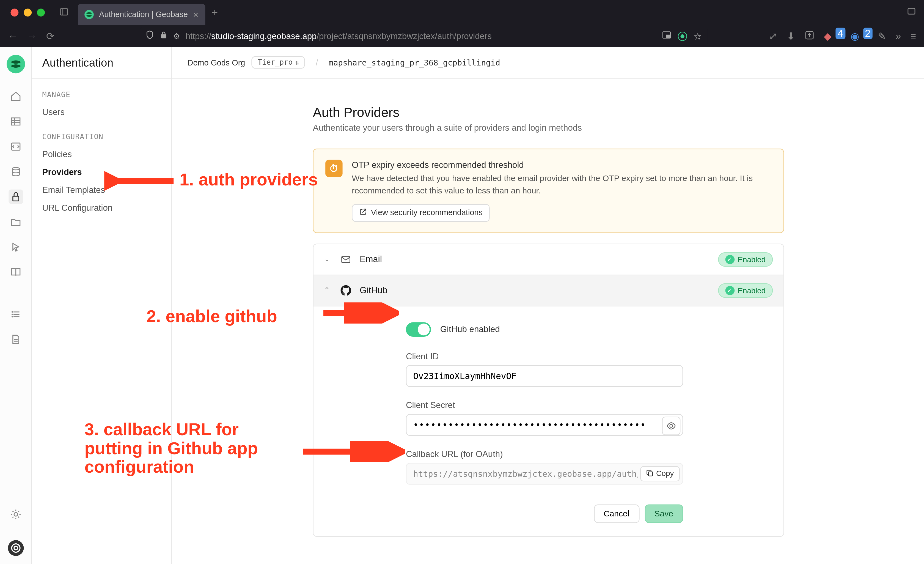 Image resolution: width=924 pixels, height=564 pixels. Describe the element at coordinates (64, 12) in the screenshot. I see `sidebar-toggle-icon` at that location.